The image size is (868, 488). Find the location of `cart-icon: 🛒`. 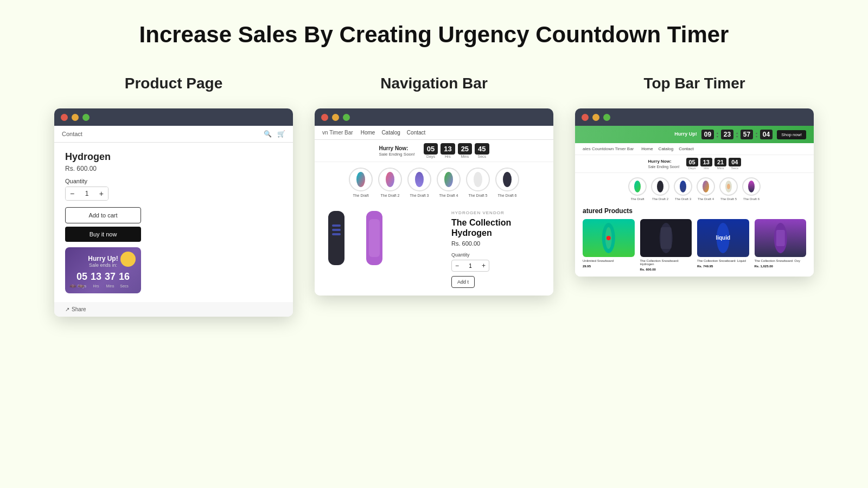

cart-icon: 🛒 is located at coordinates (281, 134).